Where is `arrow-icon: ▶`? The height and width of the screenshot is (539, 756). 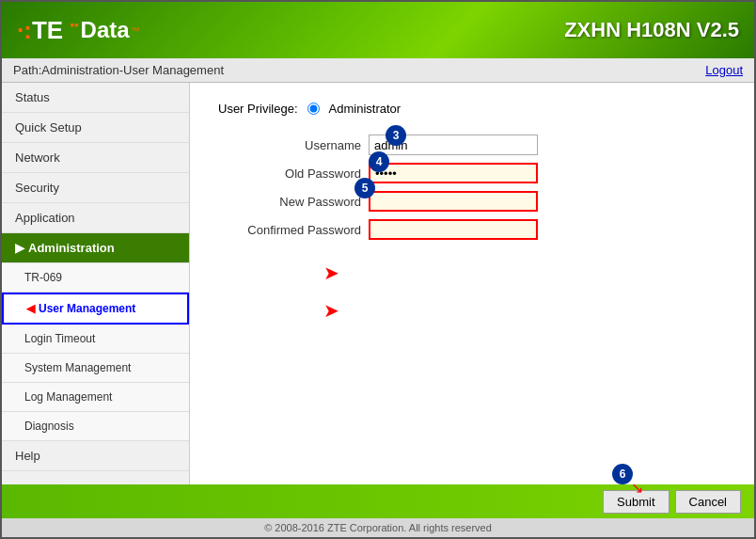 arrow-icon: ▶ is located at coordinates (20, 248).